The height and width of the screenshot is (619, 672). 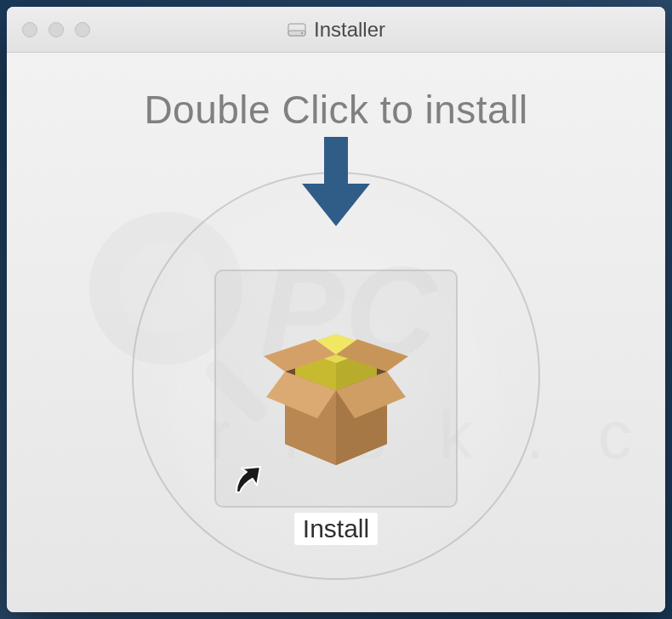 I want to click on disk-icon, so click(x=297, y=30).